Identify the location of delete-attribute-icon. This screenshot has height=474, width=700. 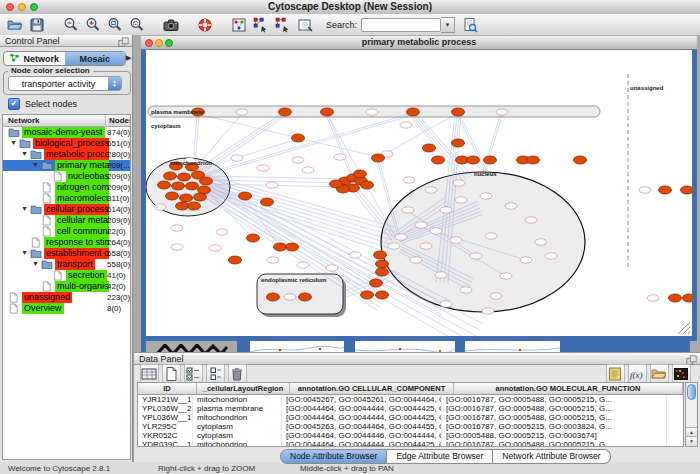
(238, 374).